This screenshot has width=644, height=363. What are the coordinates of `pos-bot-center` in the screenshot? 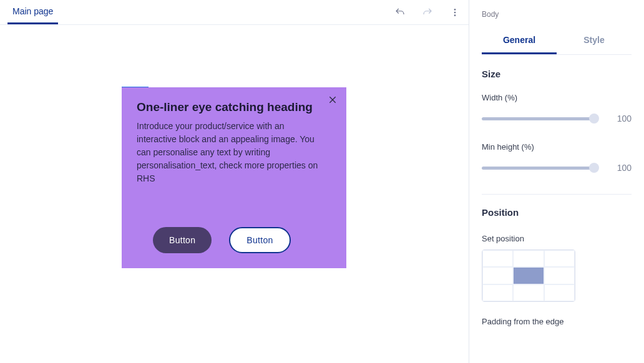 It's located at (528, 293).